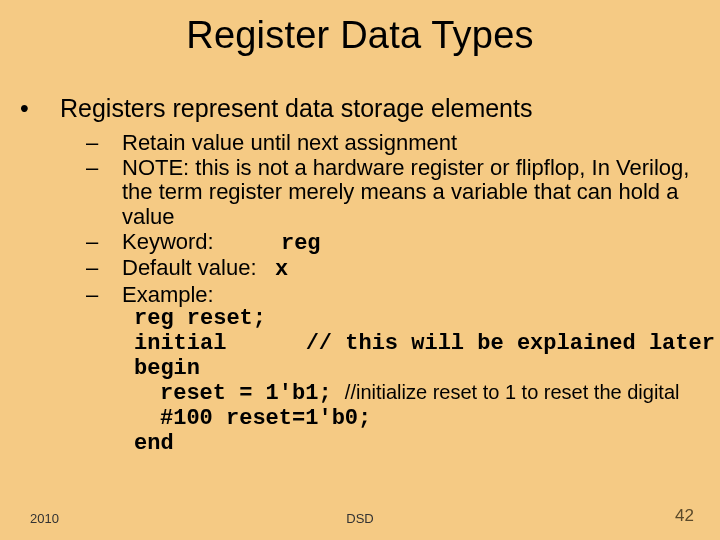  What do you see at coordinates (510, 344) in the screenshot?
I see `code2b-comment: // this will be explained later` at bounding box center [510, 344].